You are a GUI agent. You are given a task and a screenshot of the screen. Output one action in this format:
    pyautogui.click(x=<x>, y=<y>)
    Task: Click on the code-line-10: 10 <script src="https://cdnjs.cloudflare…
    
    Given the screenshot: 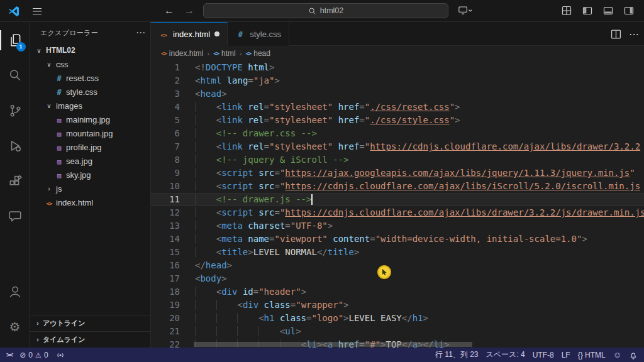 What is the action you would take?
    pyautogui.click(x=397, y=186)
    